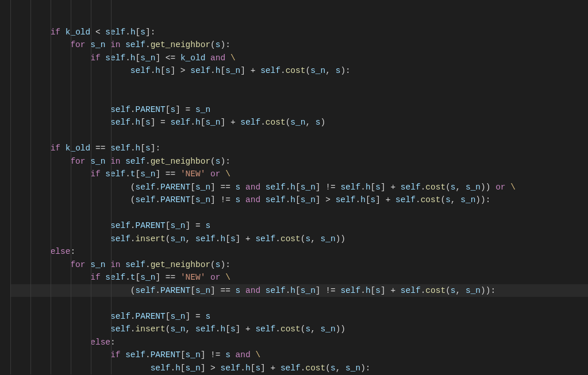 The width and height of the screenshot is (588, 375). I want to click on token-op: <, so click(98, 32).